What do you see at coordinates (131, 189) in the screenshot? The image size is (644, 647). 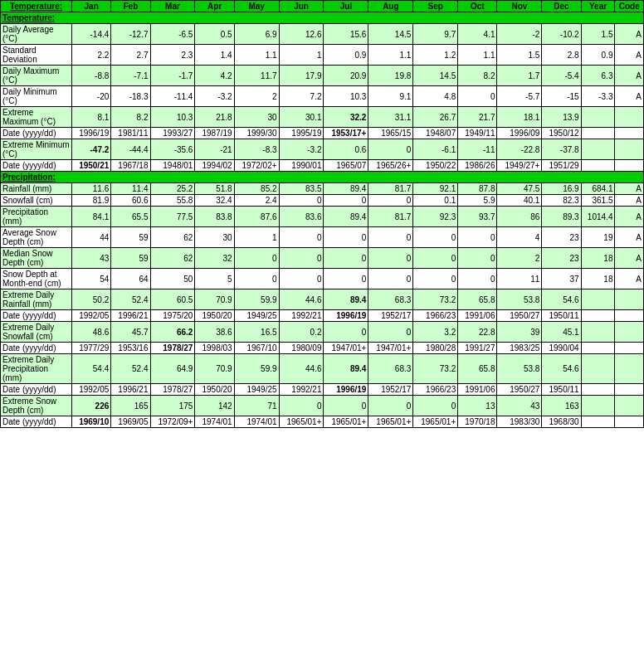 I see `cell-value: 11.4` at bounding box center [131, 189].